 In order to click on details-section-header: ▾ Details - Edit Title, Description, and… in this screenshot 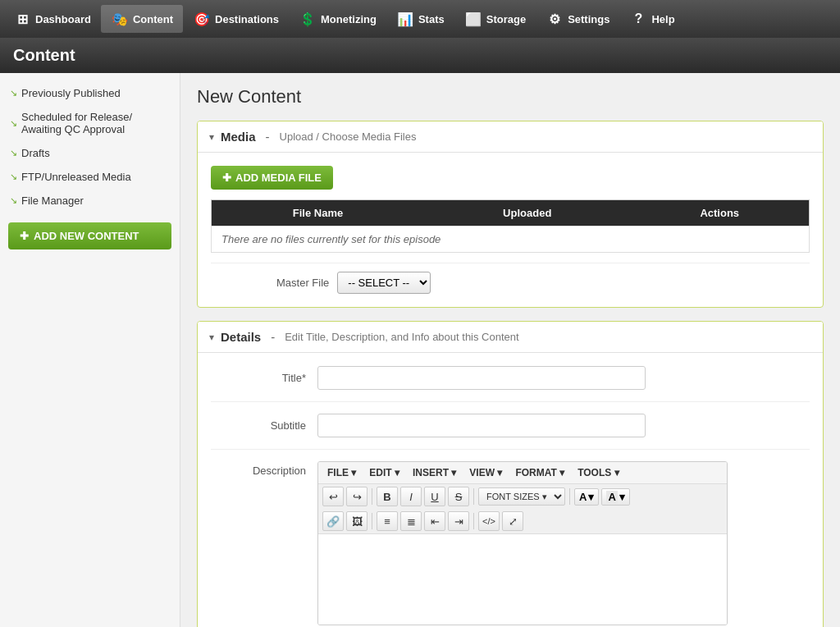, I will do `click(510, 337)`.